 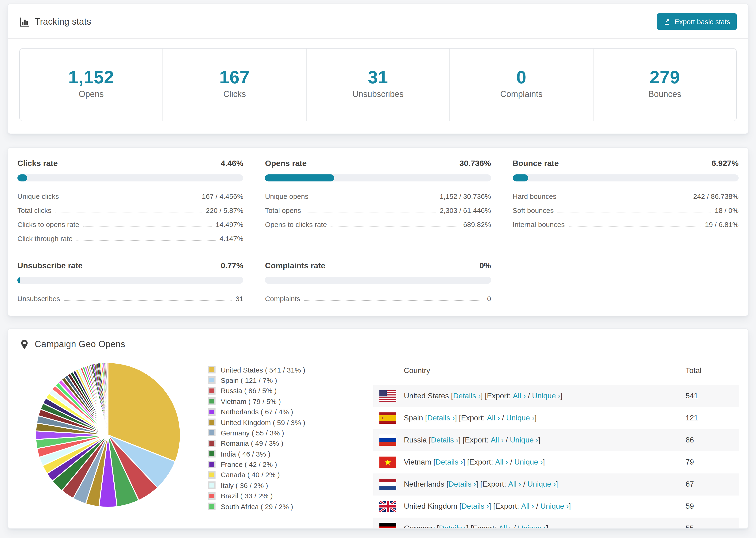 I want to click on export-unique-link-spain: Unique ›, so click(x=520, y=418).